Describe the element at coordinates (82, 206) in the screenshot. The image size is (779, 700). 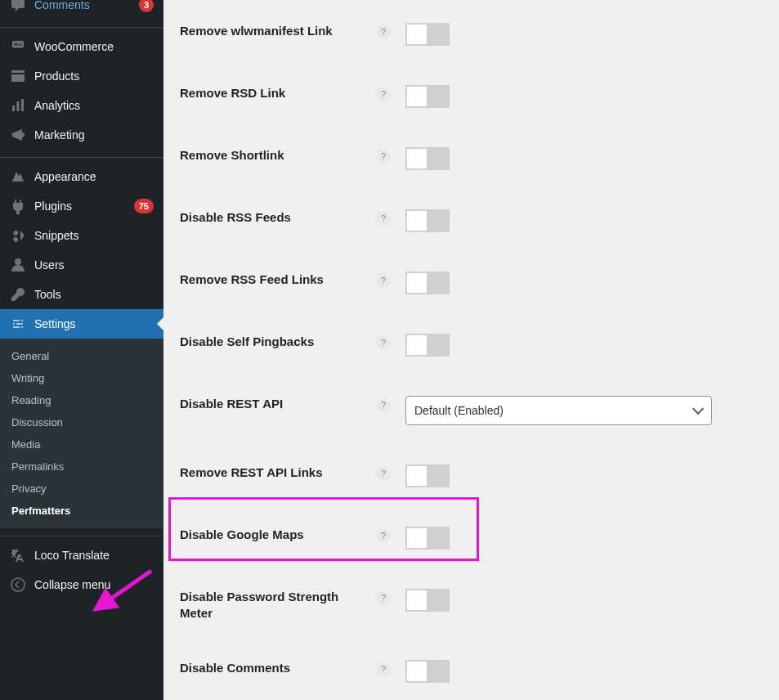
I see `sidebar-item-plugins: Plugins75` at that location.